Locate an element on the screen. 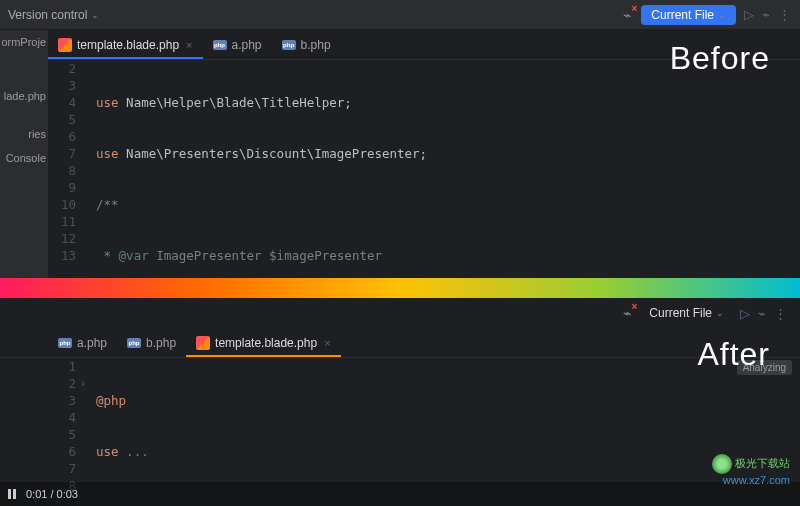 The width and height of the screenshot is (800, 506). bottom-toolbar: ⌁ Current File ⌄ ▷ ⌁ ⋮ is located at coordinates (400, 313).